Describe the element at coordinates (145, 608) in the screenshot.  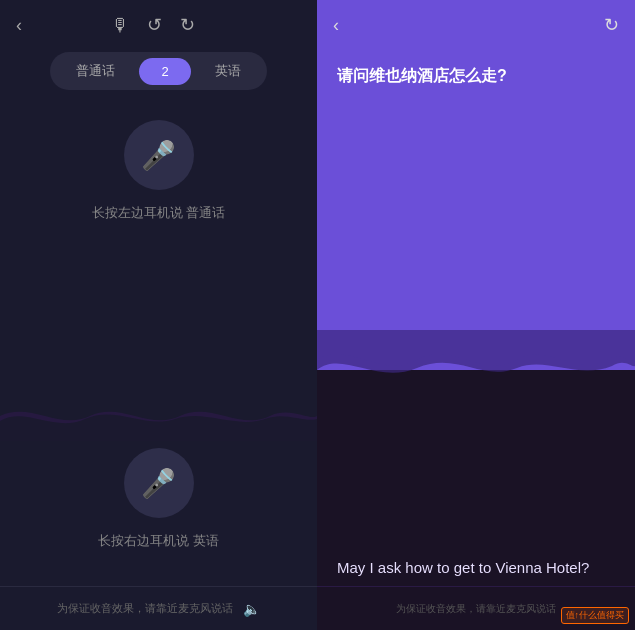
I see `left-footer-text: 为保证收音效果，请靠近麦克风说话` at that location.